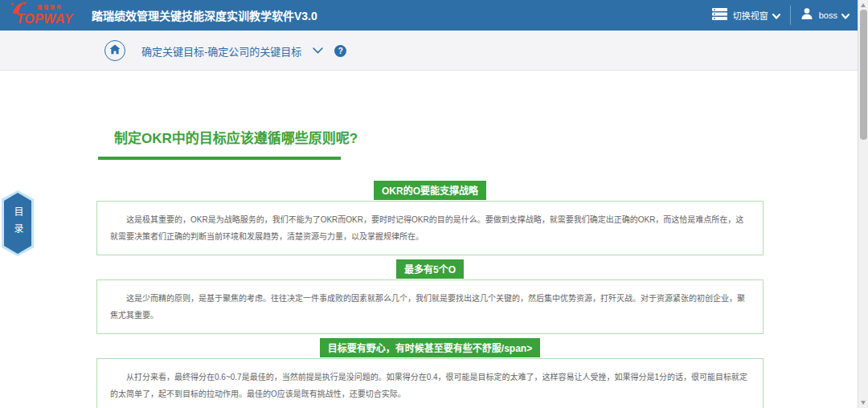  What do you see at coordinates (430, 190) in the screenshot?
I see `section-heading-badge: OKR的O要能支撑战略` at bounding box center [430, 190].